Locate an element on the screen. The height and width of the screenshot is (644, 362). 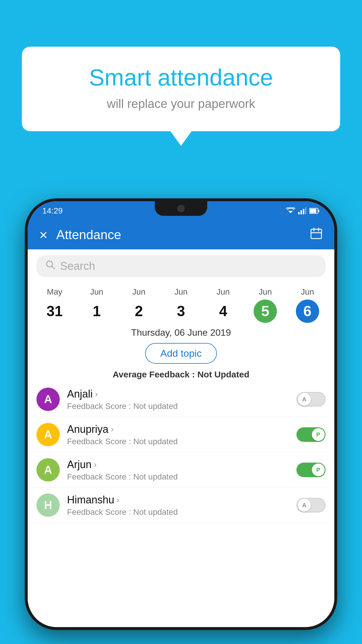
calendar-day-5: Jun5 is located at coordinates (265, 305).